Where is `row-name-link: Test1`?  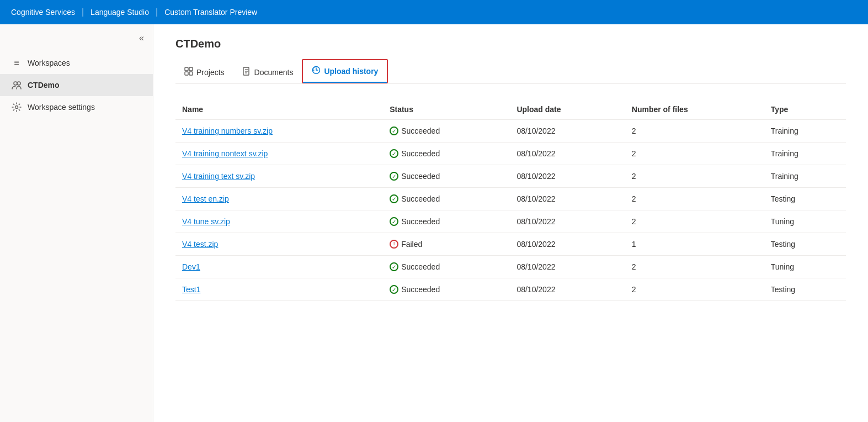 row-name-link: Test1 is located at coordinates (191, 289).